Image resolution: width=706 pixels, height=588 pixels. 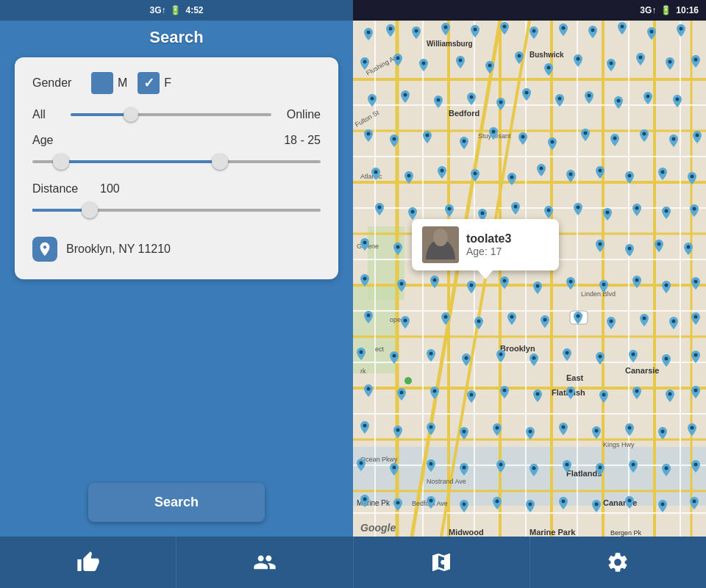 I want to click on gender-male-checkbox, so click(x=102, y=83).